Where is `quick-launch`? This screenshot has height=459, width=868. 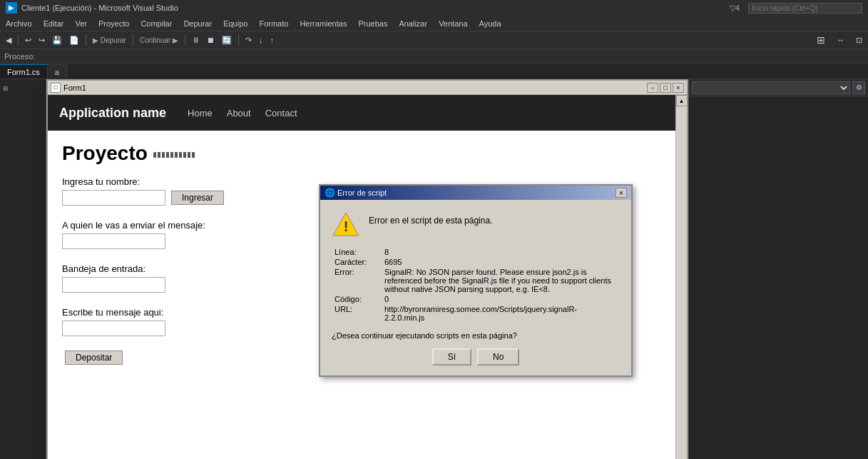 quick-launch is located at coordinates (805, 9).